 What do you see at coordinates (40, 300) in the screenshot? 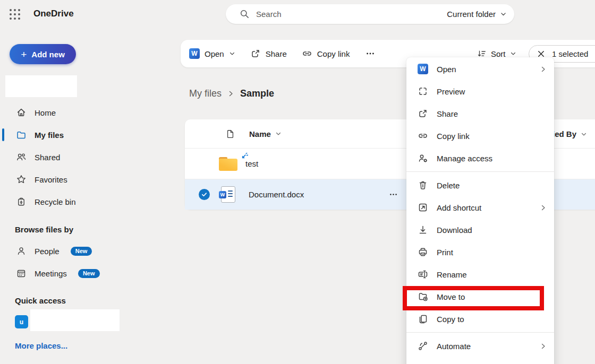
I see `quick-access-heading: Quick access` at bounding box center [40, 300].